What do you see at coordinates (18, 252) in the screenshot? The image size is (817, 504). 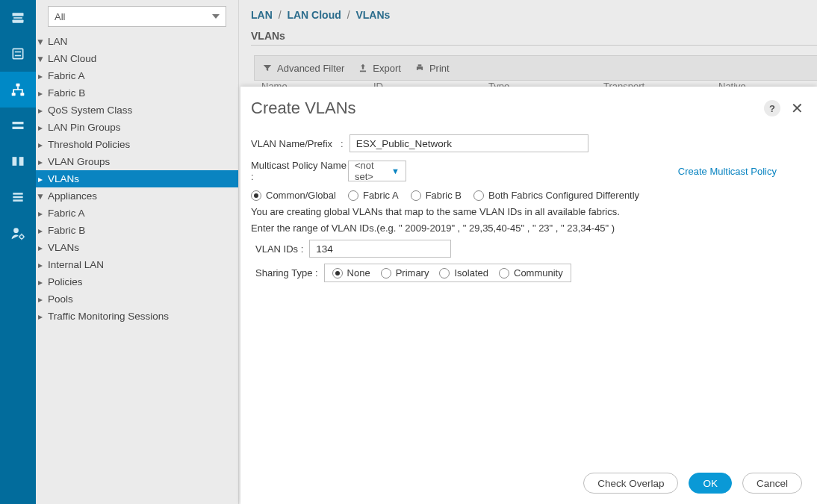 I see `icon-rail` at bounding box center [18, 252].